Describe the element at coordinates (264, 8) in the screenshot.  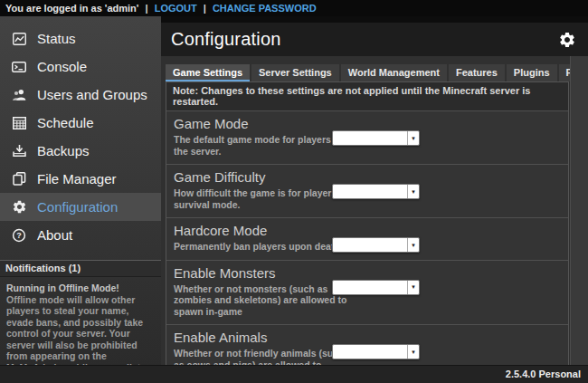
I see `change-password-link: CHANGE PASSWORD` at that location.